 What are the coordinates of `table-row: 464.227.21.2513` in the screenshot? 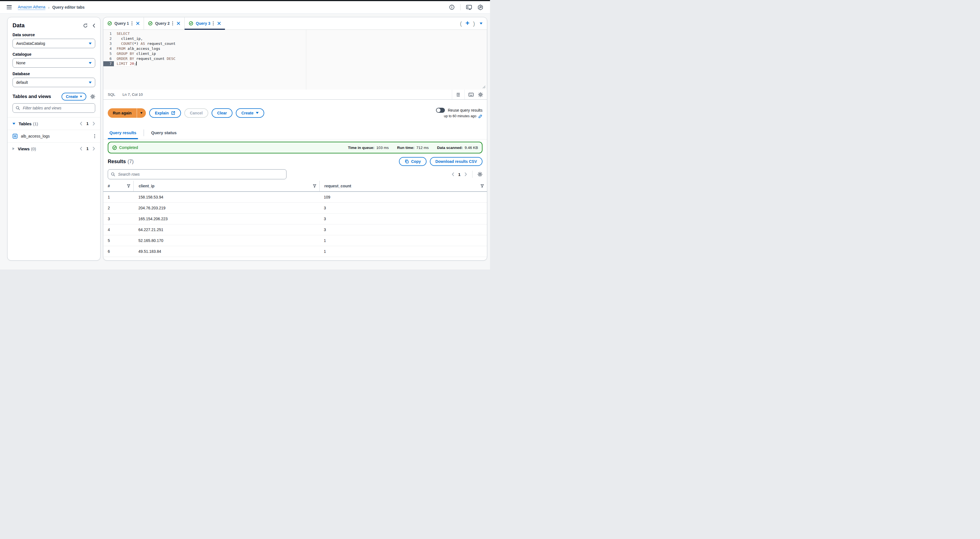 It's located at (295, 230).